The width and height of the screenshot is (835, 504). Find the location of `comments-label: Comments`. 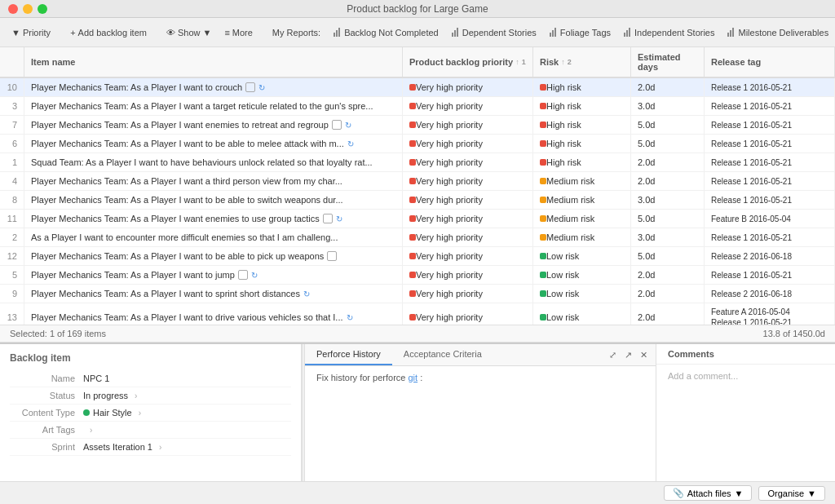

comments-label: Comments is located at coordinates (745, 354).